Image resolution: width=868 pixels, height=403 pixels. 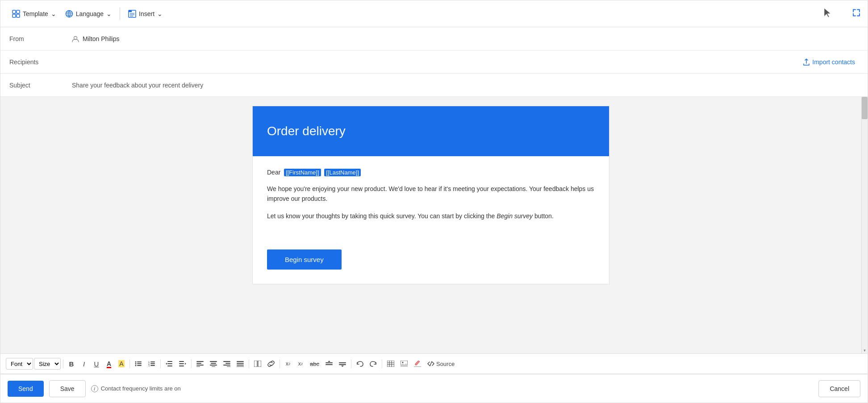 I want to click on paragraph-after-button, so click(x=342, y=364).